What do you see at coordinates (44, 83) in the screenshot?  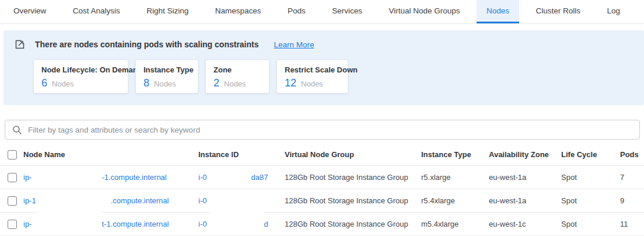 I see `card-count: 6` at bounding box center [44, 83].